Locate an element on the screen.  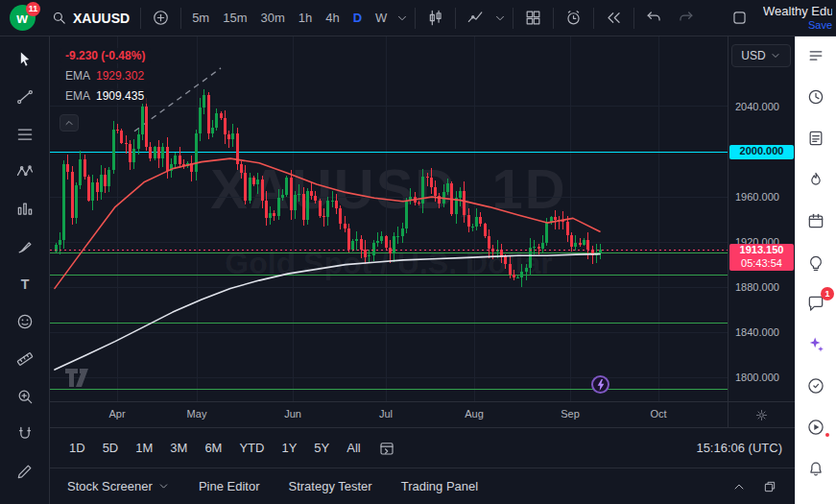
time-axis-labels: AprMayJunJulAugSepOct is located at coordinates (389, 415).